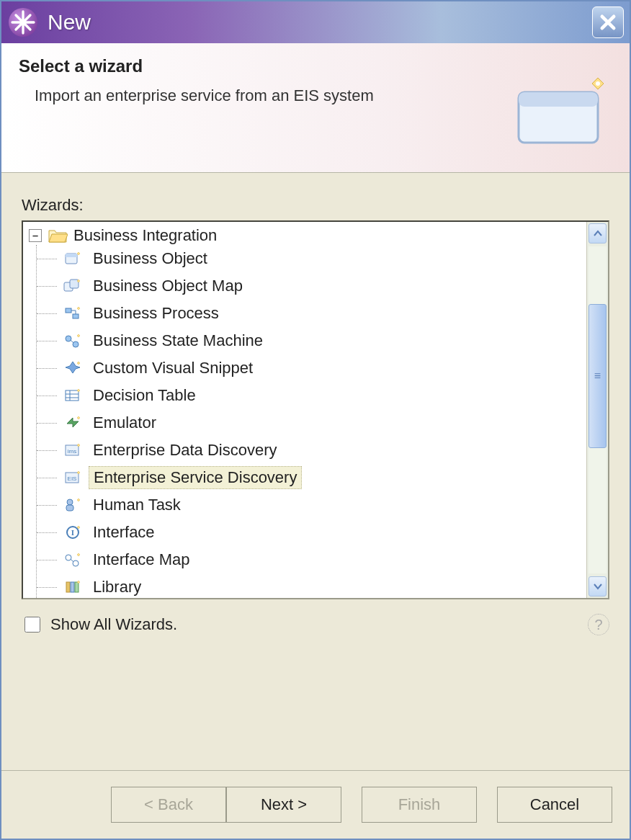  Describe the element at coordinates (310, 341) in the screenshot. I see `tree-item-business-state-machine: Business State Machine` at that location.